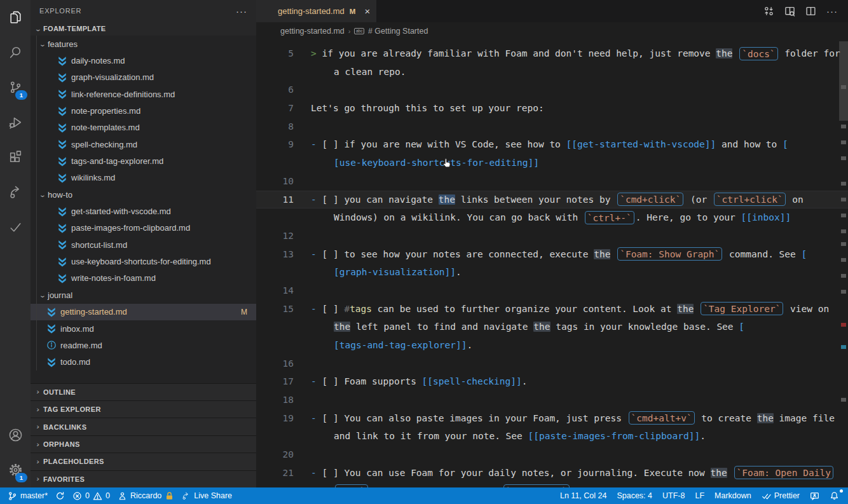 The image size is (848, 504). I want to click on code-line-6: 6, so click(552, 90).